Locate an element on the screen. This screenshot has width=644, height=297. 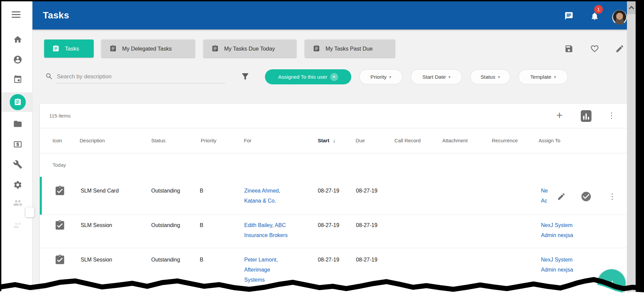
column-header-priority: Priority is located at coordinates (209, 141).